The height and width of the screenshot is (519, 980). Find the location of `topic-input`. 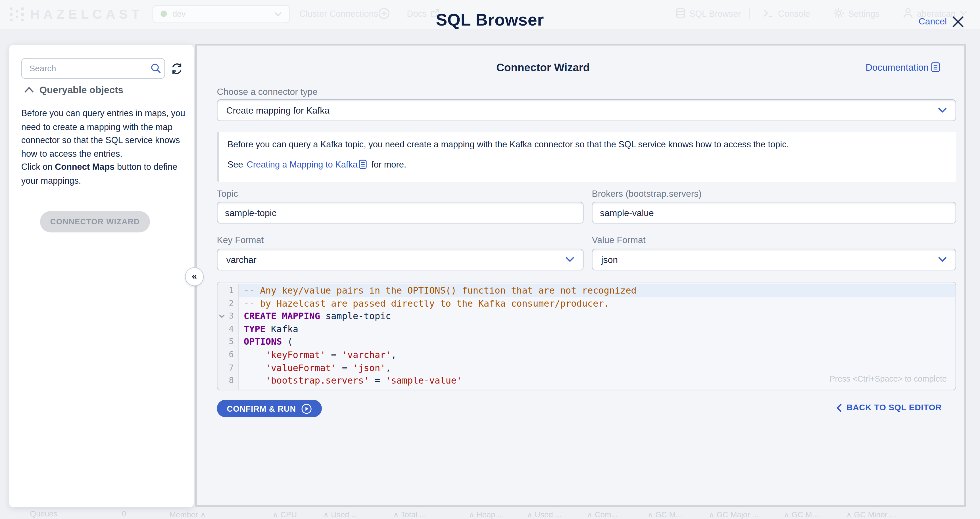

topic-input is located at coordinates (400, 213).